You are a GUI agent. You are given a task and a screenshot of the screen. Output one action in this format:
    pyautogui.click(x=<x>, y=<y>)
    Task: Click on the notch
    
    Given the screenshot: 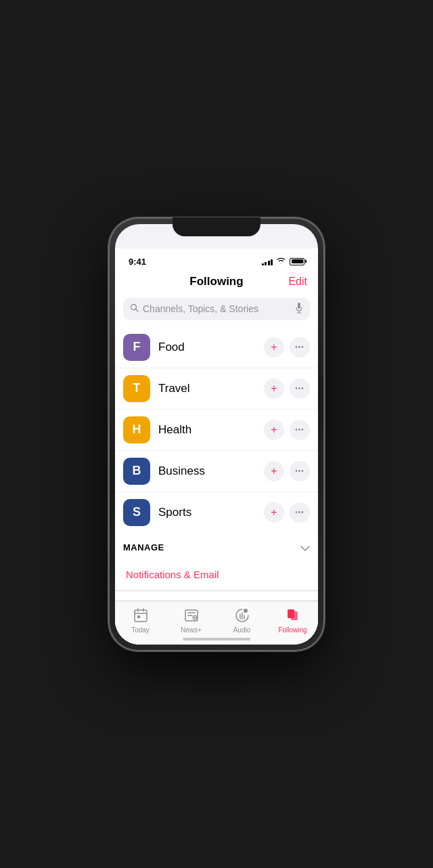 What is the action you would take?
    pyautogui.click(x=216, y=227)
    